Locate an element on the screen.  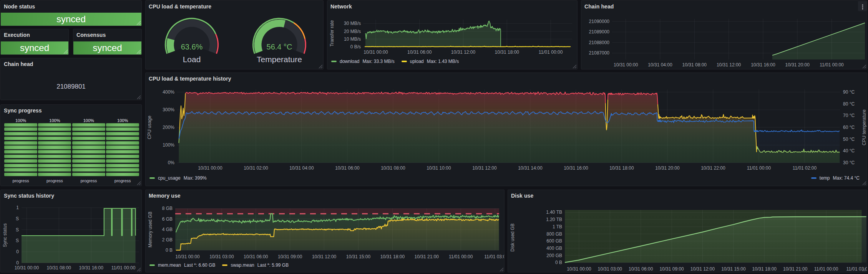
svg-text: 11/01 03:0 is located at coordinates (494, 257).